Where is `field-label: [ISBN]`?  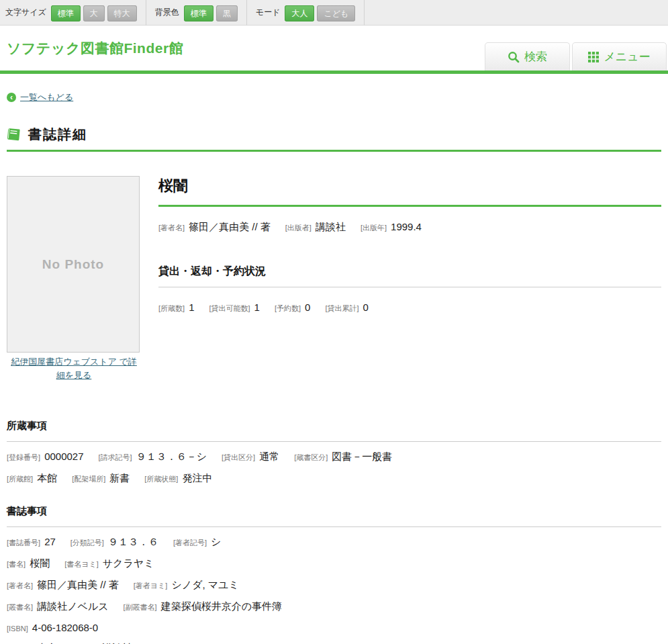
field-label: [ISBN] is located at coordinates (17, 629).